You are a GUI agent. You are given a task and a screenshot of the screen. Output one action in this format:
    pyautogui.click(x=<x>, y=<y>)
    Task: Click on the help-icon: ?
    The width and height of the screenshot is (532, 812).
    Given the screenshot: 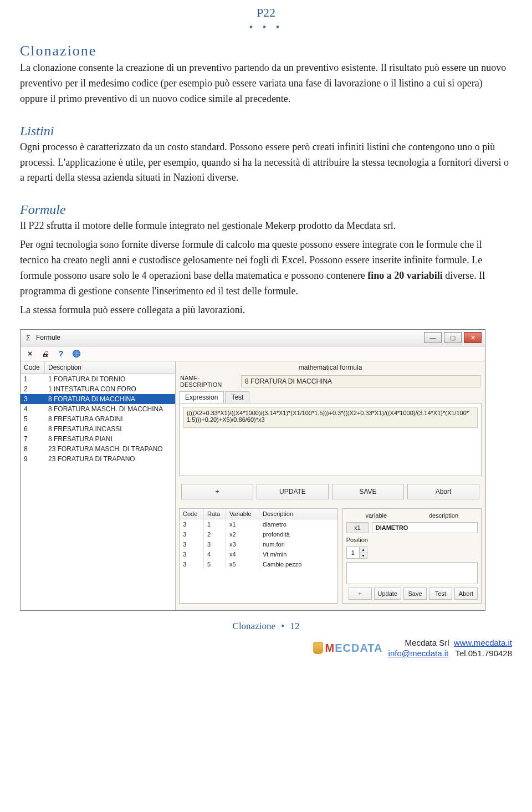 What is the action you would take?
    pyautogui.click(x=61, y=354)
    